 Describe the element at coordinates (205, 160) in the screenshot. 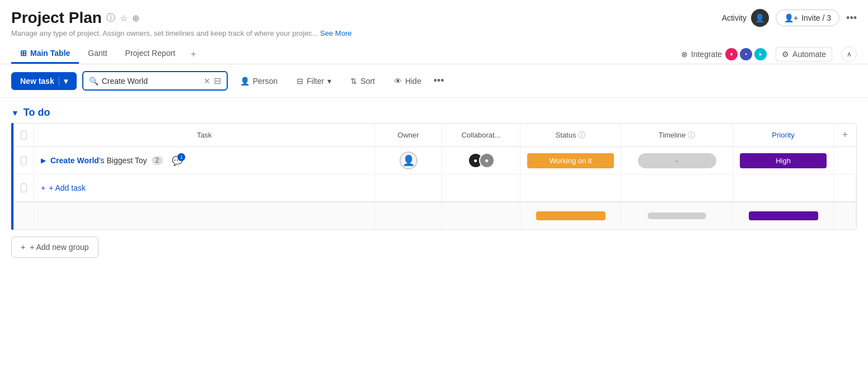

I see `row-task-cell: ▶ Create World's Biggest Toy 2 💬 1` at that location.